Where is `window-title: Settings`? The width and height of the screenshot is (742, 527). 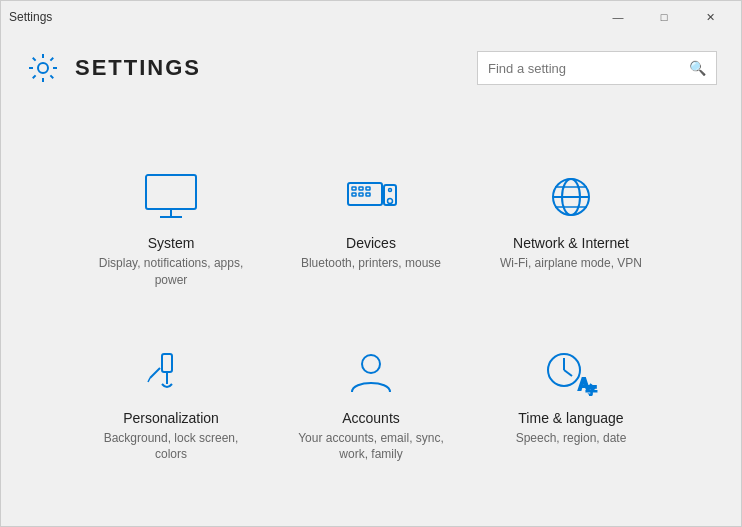
window-title: Settings is located at coordinates (30, 17).